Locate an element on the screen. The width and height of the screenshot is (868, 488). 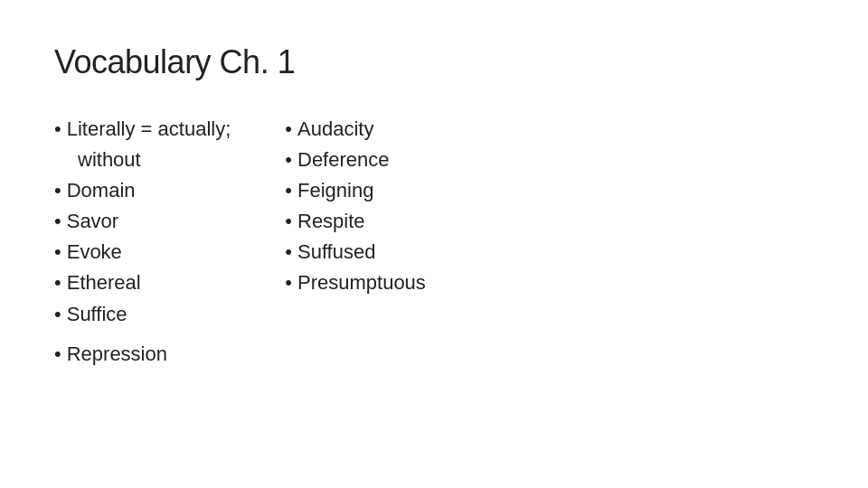
list-item-deference: • Deference is located at coordinates (355, 160).